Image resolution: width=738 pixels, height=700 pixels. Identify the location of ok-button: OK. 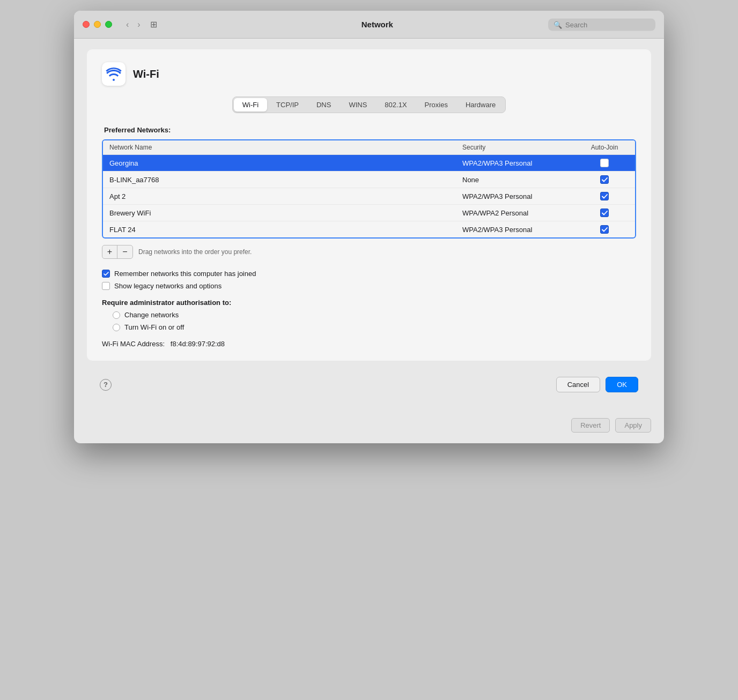
(622, 385).